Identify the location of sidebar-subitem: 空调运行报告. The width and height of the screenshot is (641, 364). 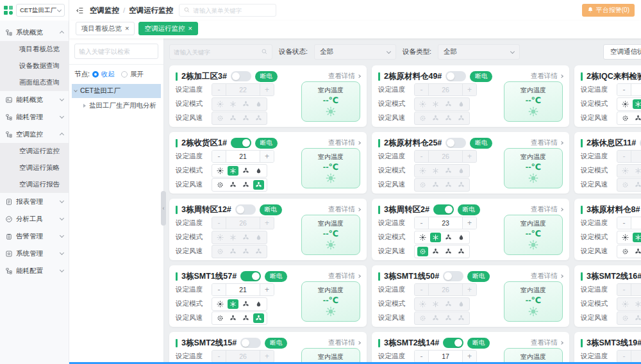
(35, 185).